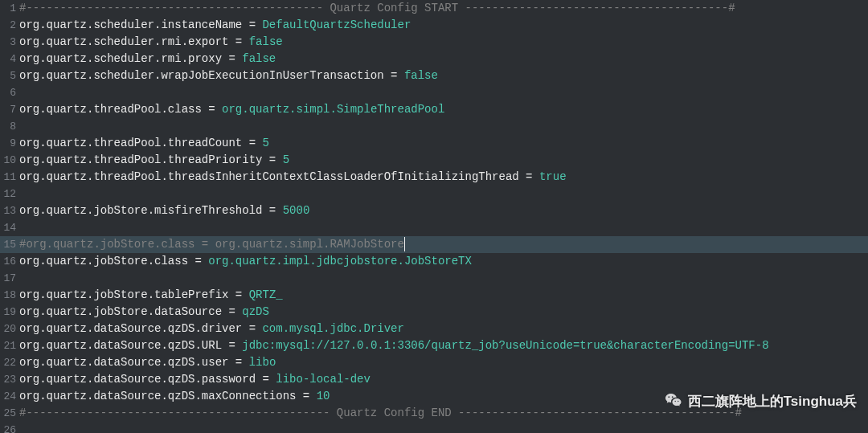 The width and height of the screenshot is (868, 433). Describe the element at coordinates (212, 329) in the screenshot. I see `code-content: org.quartz.dataSource.qzDS.driver = com.…` at that location.